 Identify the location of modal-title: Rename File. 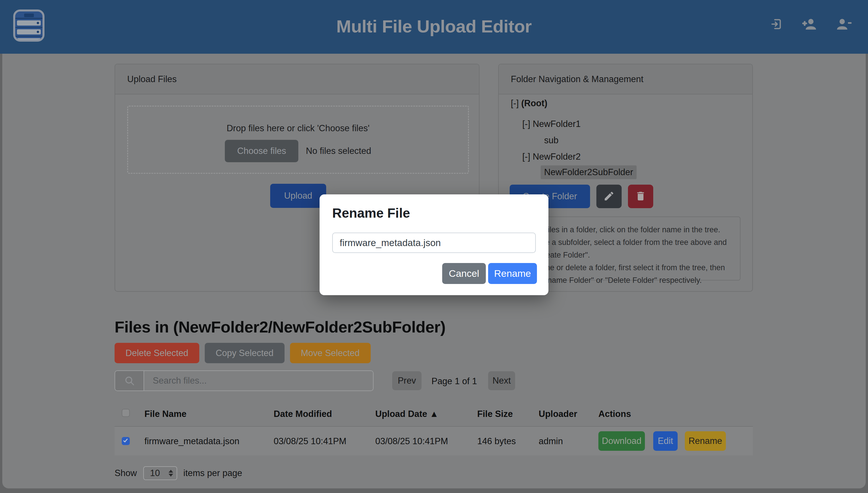
(371, 213).